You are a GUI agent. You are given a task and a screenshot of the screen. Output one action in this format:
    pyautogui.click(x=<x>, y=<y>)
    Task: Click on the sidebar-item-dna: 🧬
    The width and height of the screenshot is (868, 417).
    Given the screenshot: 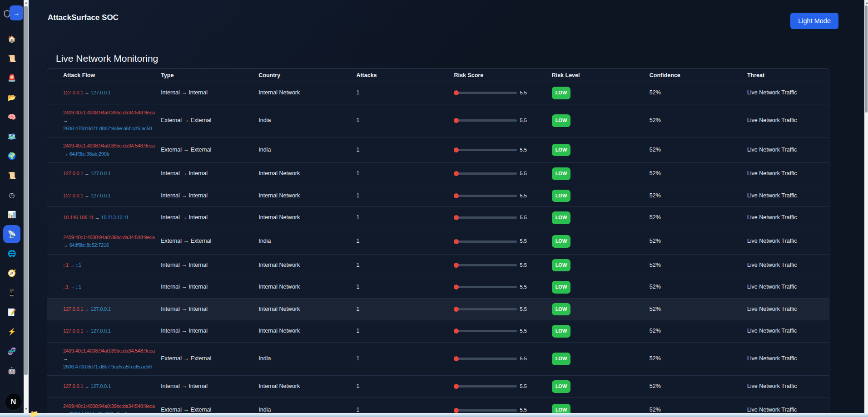 What is the action you would take?
    pyautogui.click(x=12, y=351)
    